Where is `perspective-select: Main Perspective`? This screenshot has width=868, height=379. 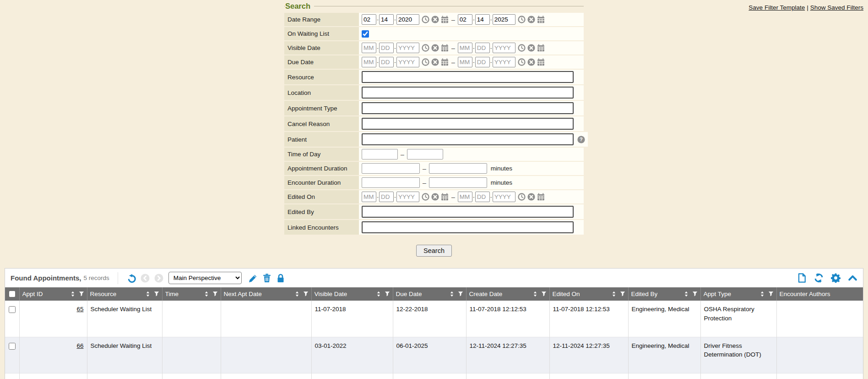 perspective-select: Main Perspective is located at coordinates (205, 278).